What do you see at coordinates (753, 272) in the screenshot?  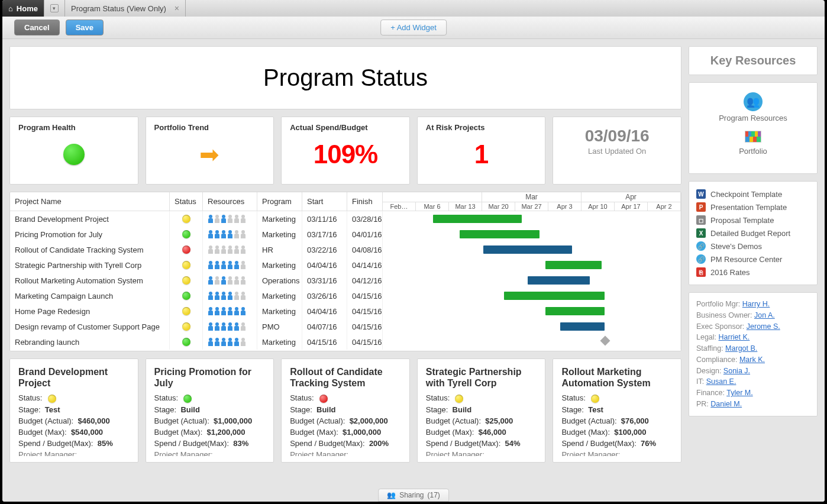 I see `document-link: ⎘ 2016 Rates` at bounding box center [753, 272].